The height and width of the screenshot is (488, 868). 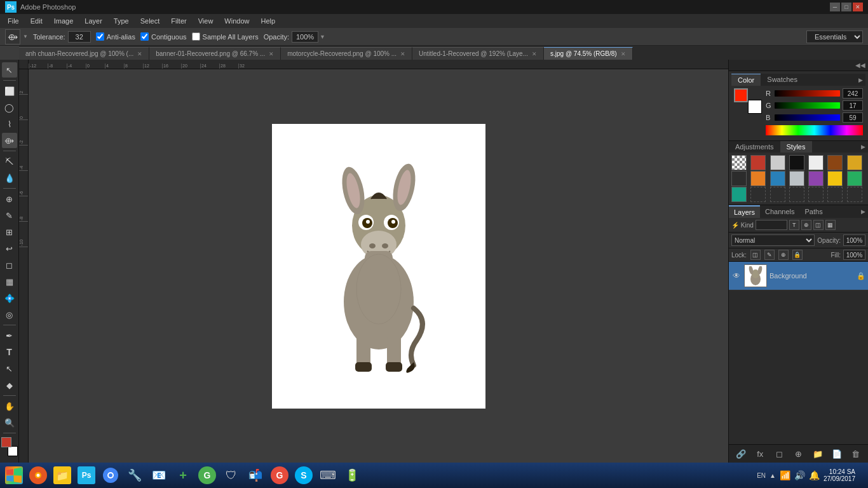 What do you see at coordinates (855, 179) in the screenshot?
I see `swatch-green` at bounding box center [855, 179].